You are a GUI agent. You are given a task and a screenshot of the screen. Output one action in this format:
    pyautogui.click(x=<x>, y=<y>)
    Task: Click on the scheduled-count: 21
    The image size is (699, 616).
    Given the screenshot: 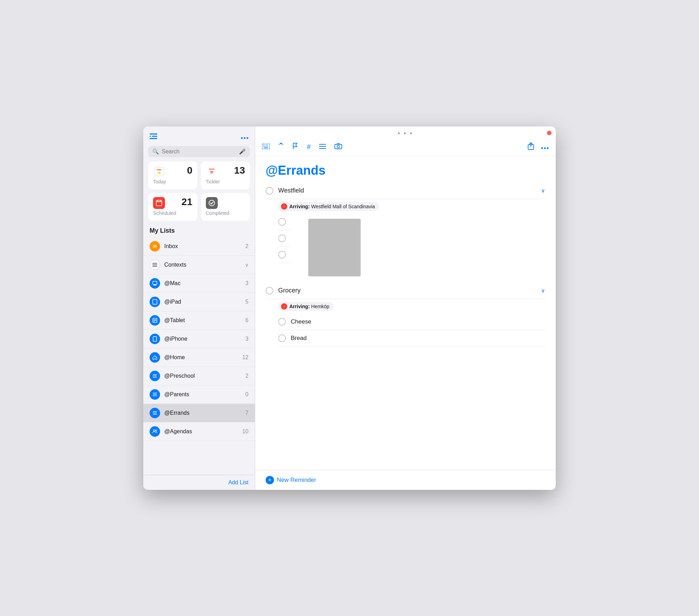 What is the action you would take?
    pyautogui.click(x=187, y=202)
    